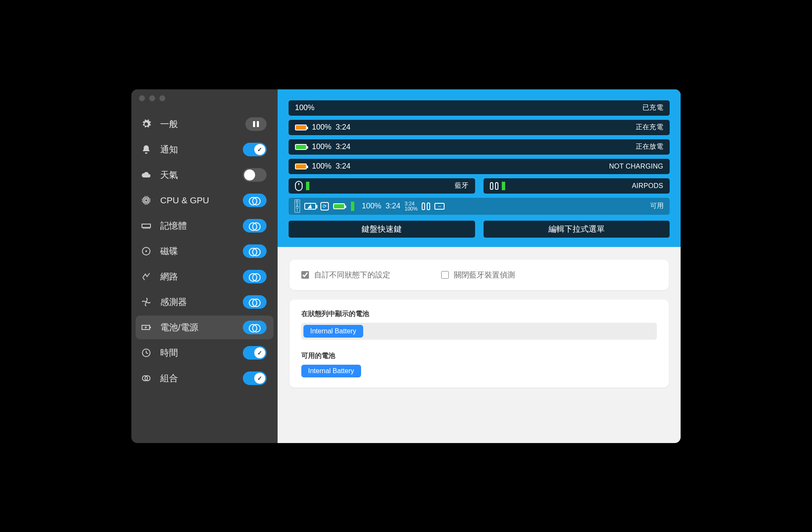  What do you see at coordinates (479, 331) in the screenshot?
I see `shown-battery-field: Internal Battery` at bounding box center [479, 331].